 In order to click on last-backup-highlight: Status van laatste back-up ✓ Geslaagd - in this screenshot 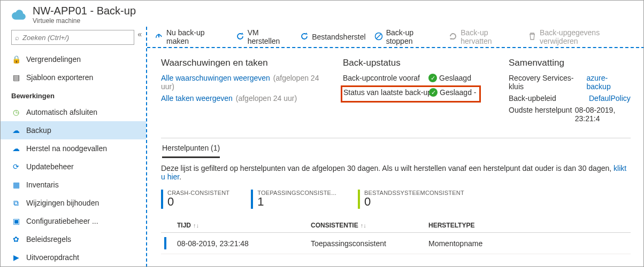, I will do `click(411, 94)`.